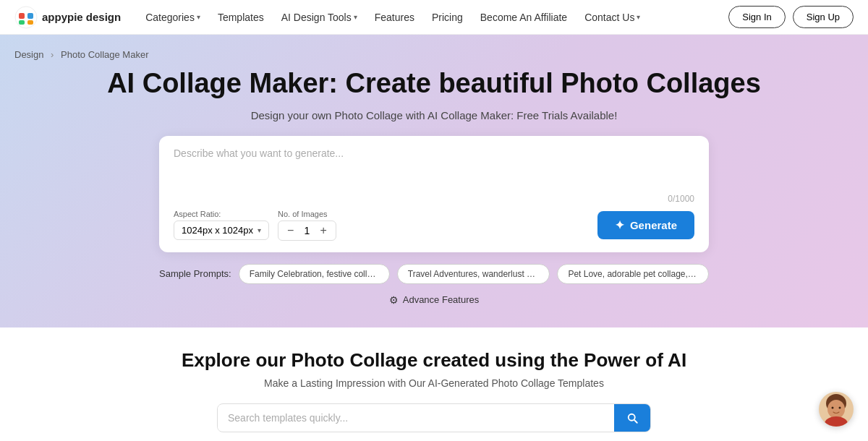 This screenshot has width=868, height=441. Describe the element at coordinates (90, 55) in the screenshot. I see `breadcrumb: Design › Photo Collage Maker` at that location.